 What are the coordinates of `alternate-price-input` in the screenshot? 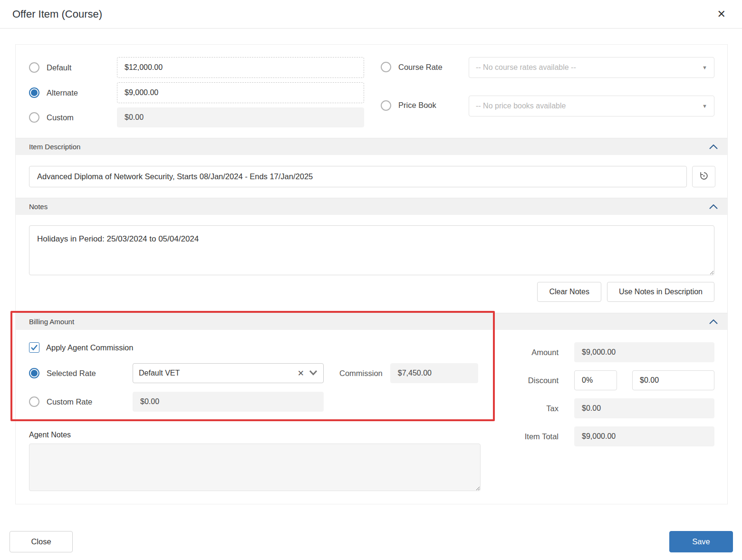 It's located at (241, 93).